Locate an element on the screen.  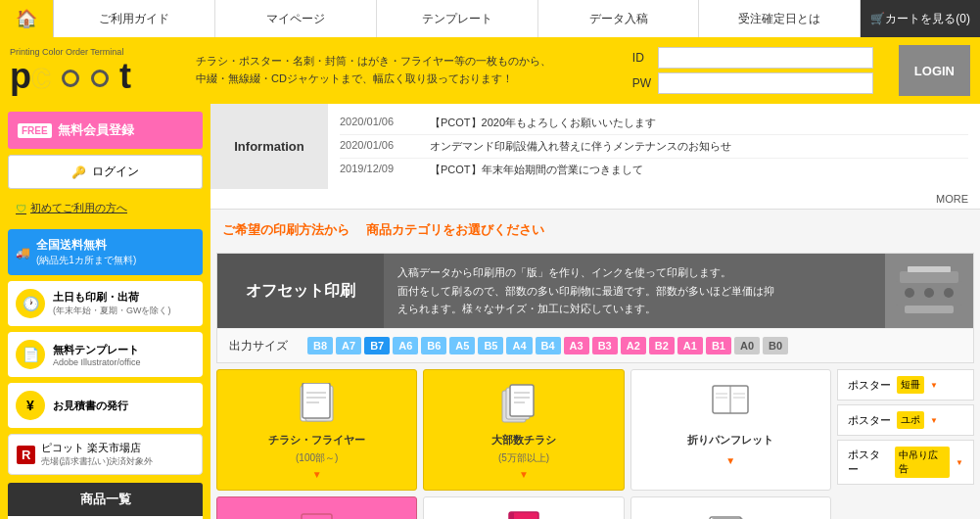
id-row: ID is located at coordinates (753, 58).